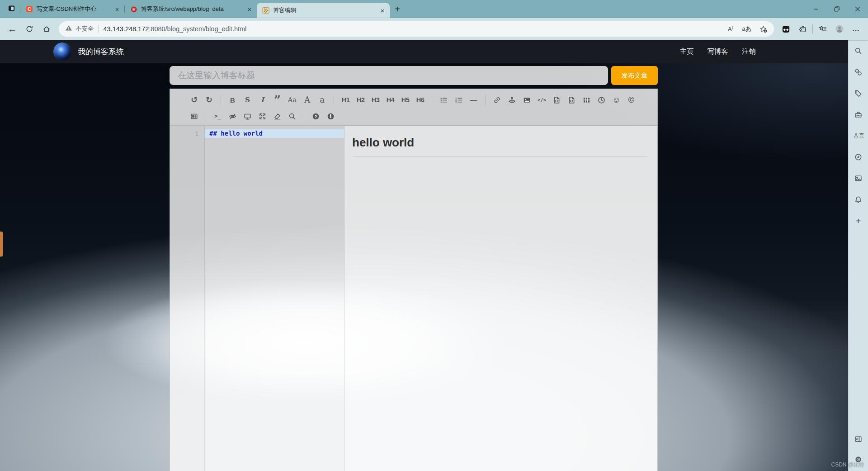 This screenshot has width=868, height=471. What do you see at coordinates (858, 72) in the screenshot?
I see `shapes-icon` at bounding box center [858, 72].